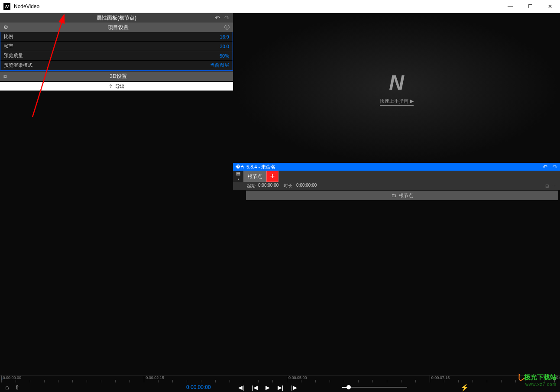 The height and width of the screenshot is (392, 560). Describe the element at coordinates (269, 186) in the screenshot. I see `start-value: 0:00:00:00` at that location.